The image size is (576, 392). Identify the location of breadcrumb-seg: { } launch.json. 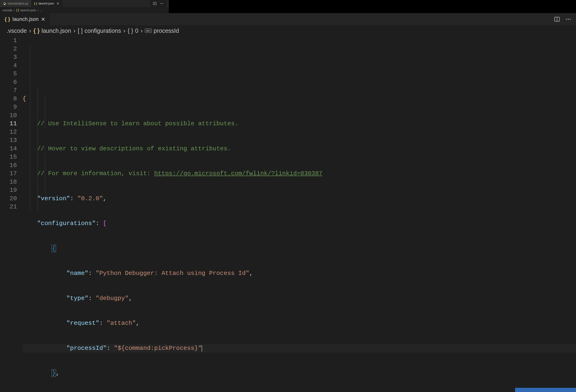
(53, 31).